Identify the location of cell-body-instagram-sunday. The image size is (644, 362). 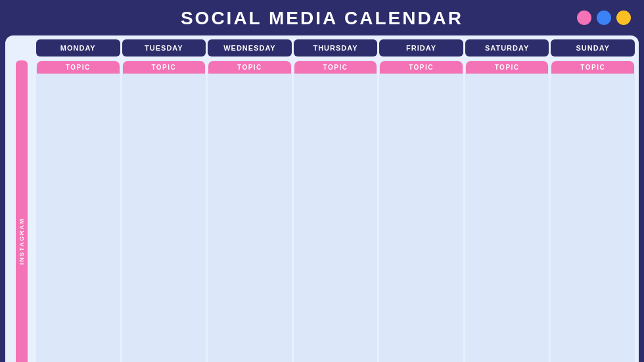
(593, 218).